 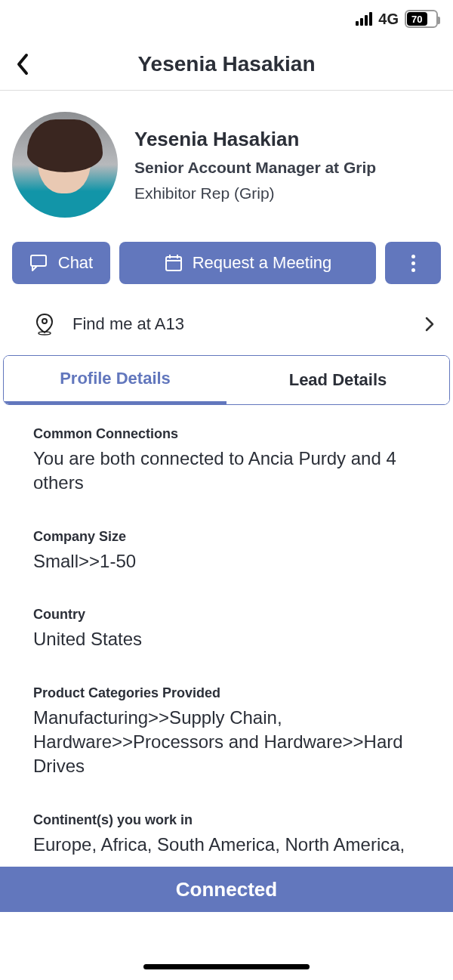 I want to click on chevron-left-icon, so click(x=23, y=64).